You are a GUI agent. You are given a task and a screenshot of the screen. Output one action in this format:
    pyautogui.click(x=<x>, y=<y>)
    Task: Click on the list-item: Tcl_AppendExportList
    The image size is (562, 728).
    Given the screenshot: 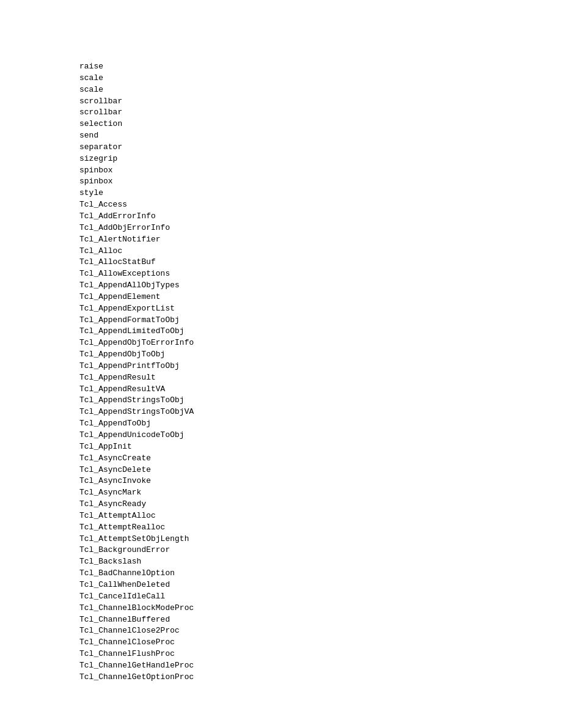 What is the action you would take?
    pyautogui.click(x=321, y=309)
    